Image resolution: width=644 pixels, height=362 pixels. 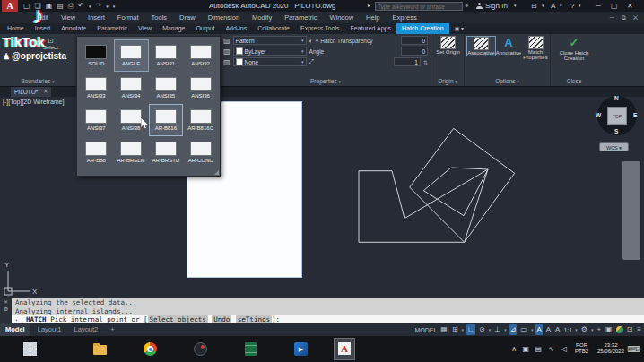 I want to click on tab-manage: Manage, so click(x=174, y=29).